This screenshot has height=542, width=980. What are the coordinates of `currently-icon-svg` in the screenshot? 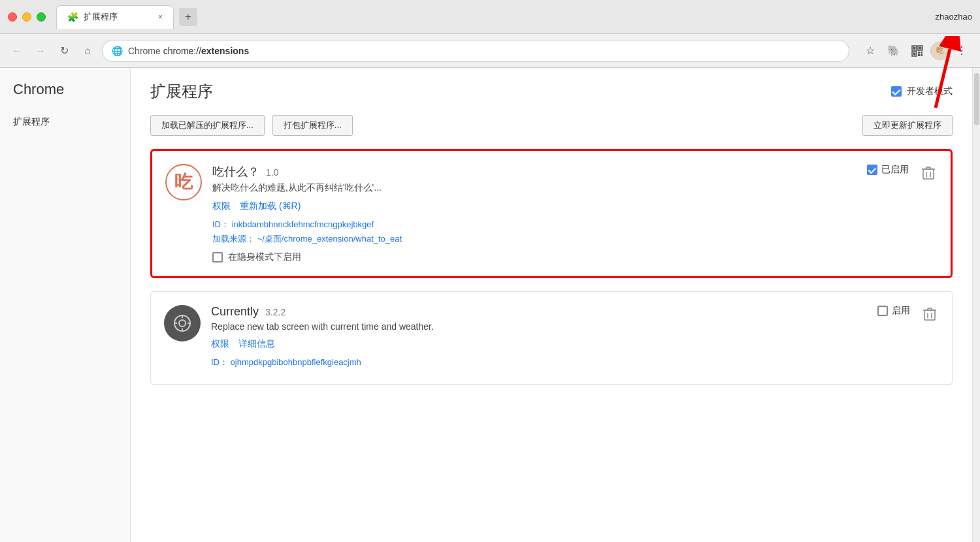 It's located at (182, 323).